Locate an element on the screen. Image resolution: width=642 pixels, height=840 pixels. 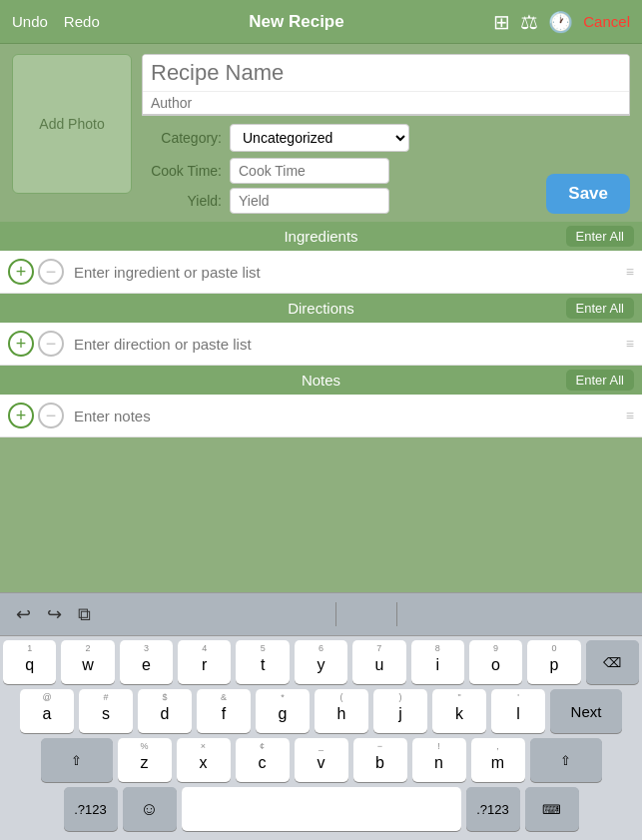
yield-row: Yield: is located at coordinates (341, 201).